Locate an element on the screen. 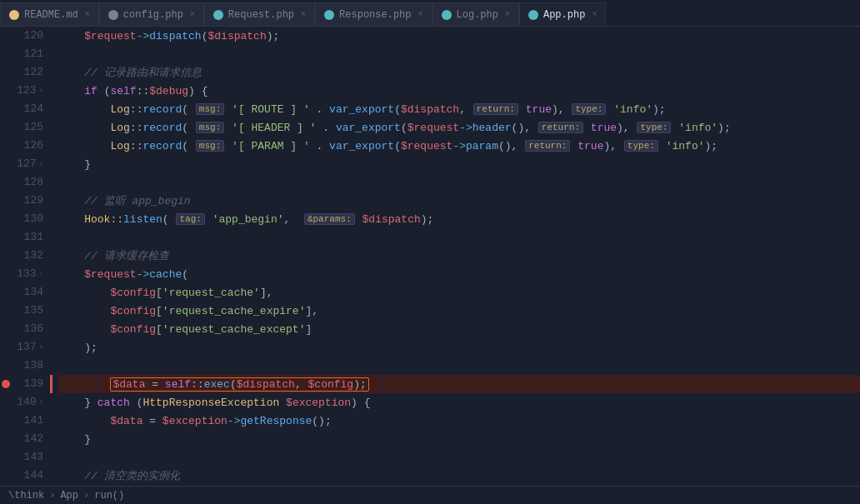 The width and height of the screenshot is (860, 504). tab-label-response: Response.php is located at coordinates (375, 15).